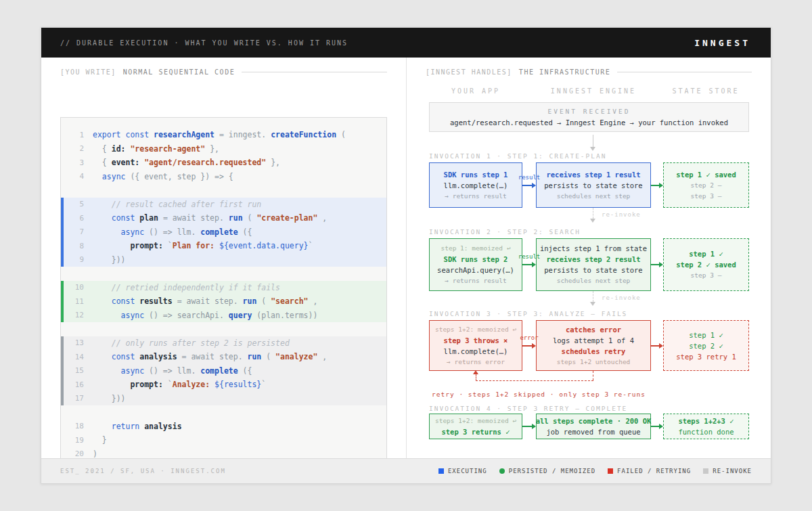 This screenshot has height=511, width=812. Describe the element at coordinates (593, 141) in the screenshot. I see `event-down-arrow-icon` at that location.